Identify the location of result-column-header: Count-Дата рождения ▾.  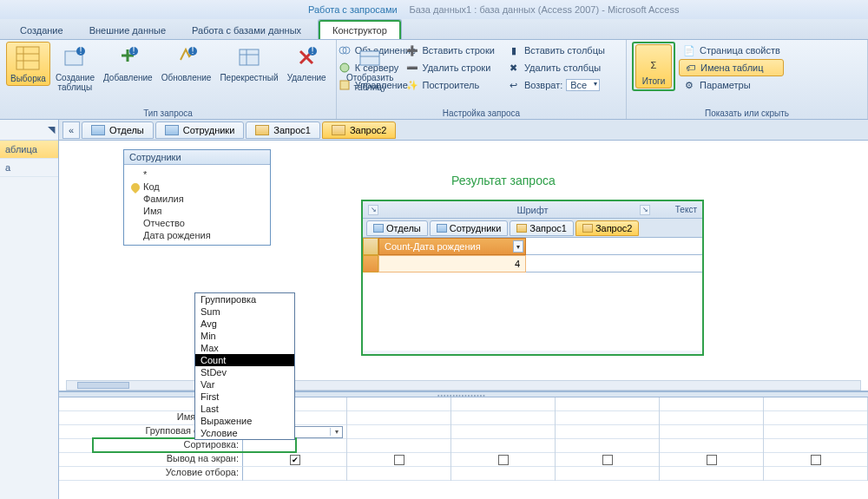
(452, 246).